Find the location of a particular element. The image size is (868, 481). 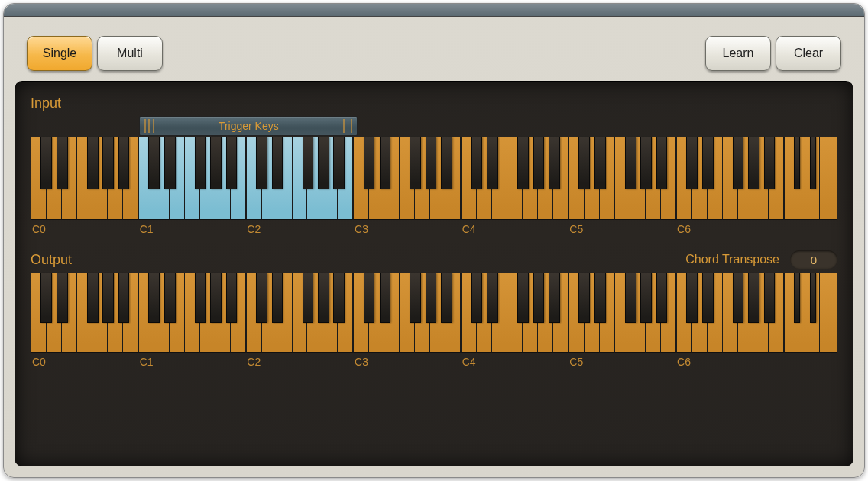

mode-single-button: Single is located at coordinates (60, 53).